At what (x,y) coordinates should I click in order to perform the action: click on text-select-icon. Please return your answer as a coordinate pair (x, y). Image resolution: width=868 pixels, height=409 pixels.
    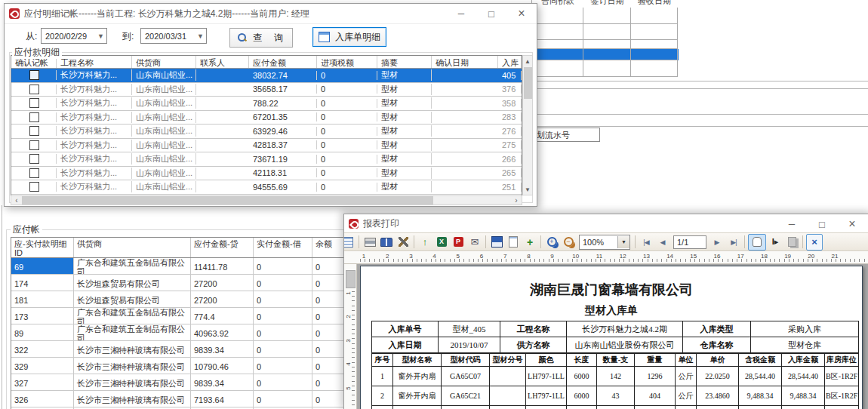
    Looking at the image, I should click on (775, 242).